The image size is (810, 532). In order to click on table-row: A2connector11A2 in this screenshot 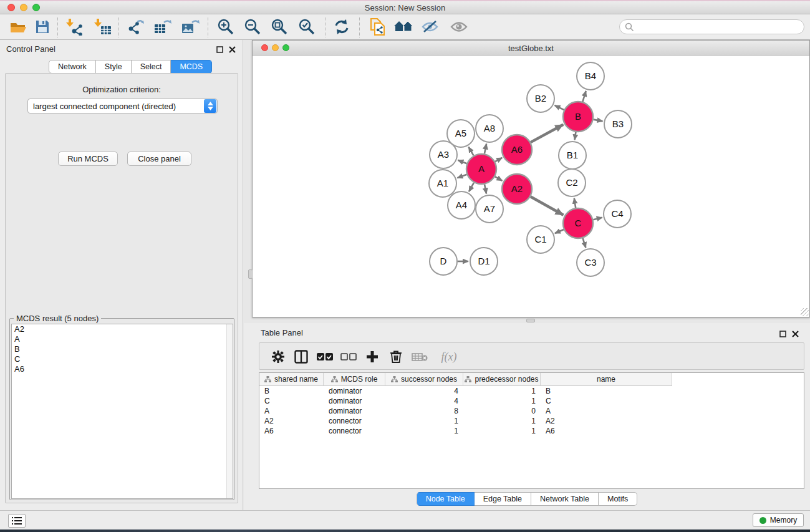, I will do `click(531, 421)`.